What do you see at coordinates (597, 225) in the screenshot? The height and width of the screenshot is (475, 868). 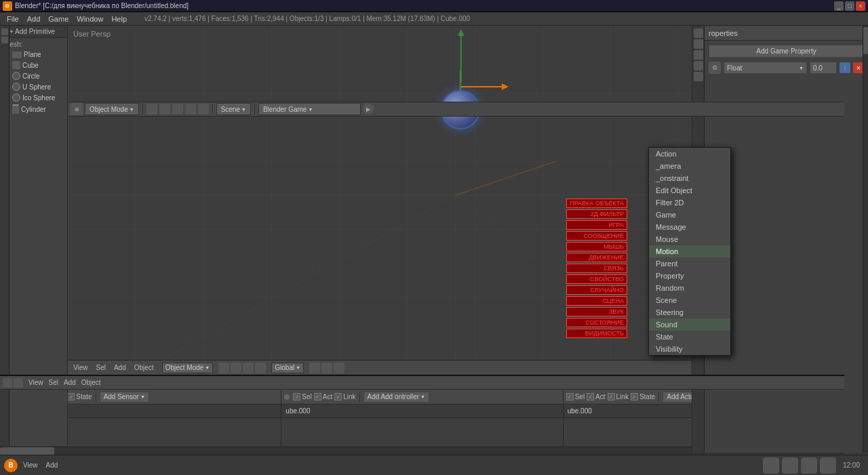 I see `ru-label-game: ИГРА` at bounding box center [597, 225].